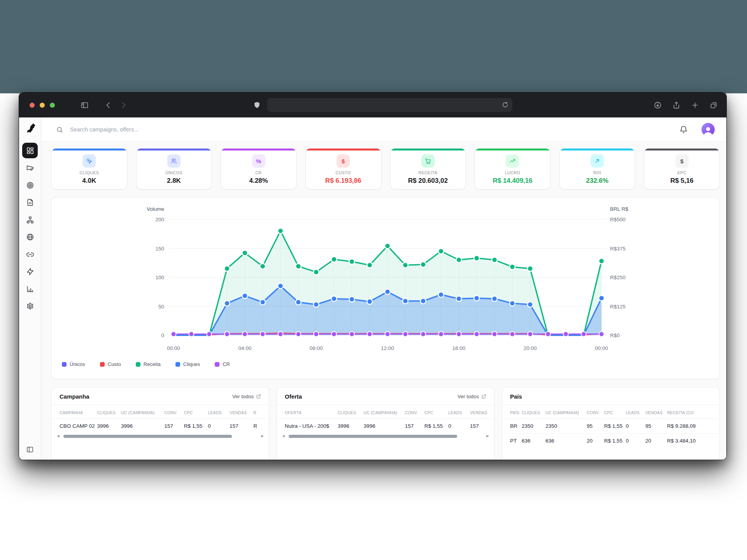 Image resolution: width=747 pixels, height=560 pixels. Describe the element at coordinates (258, 173) in the screenshot. I see `kpi-label: CR` at that location.